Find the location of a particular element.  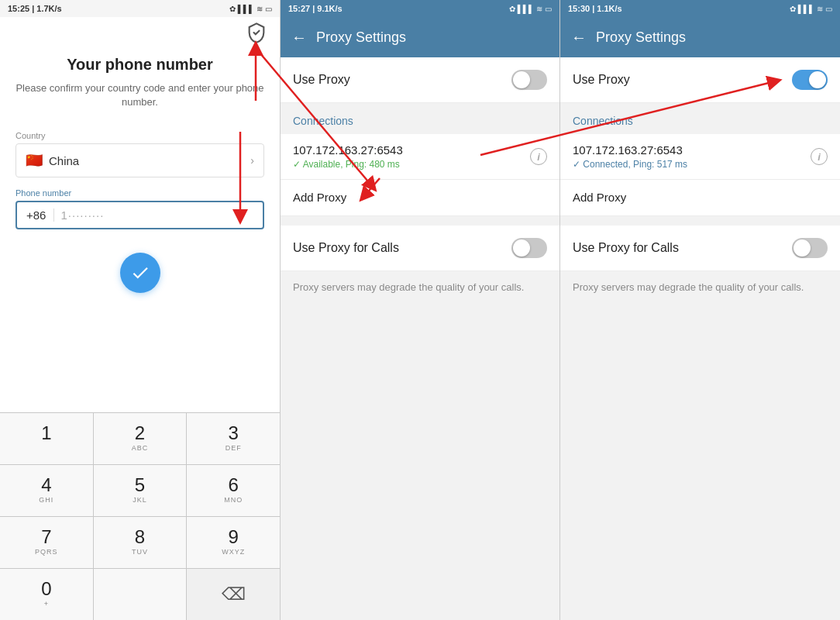

country-field-group: Country 🇨🇳 China › is located at coordinates (139, 154).